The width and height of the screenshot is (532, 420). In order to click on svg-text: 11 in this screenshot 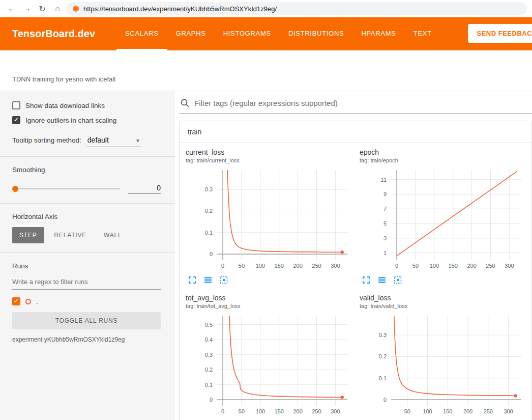, I will do `click(383, 180)`.